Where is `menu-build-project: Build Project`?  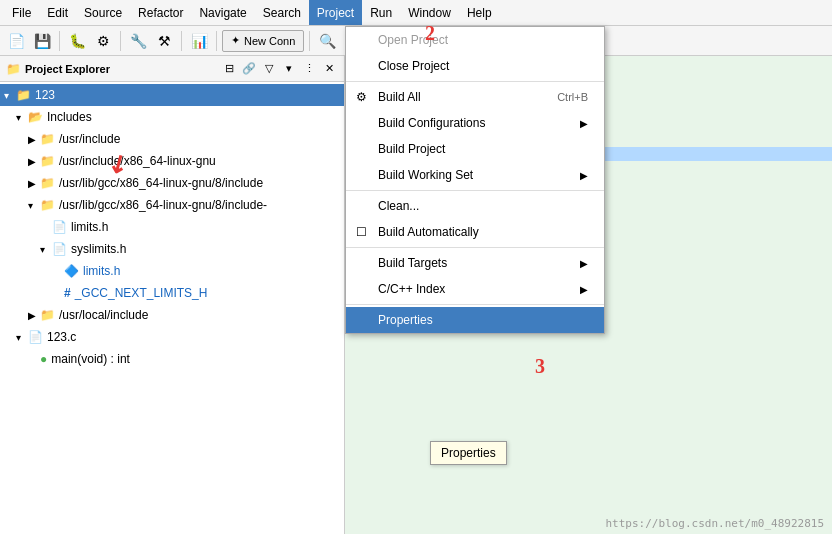 menu-build-project: Build Project is located at coordinates (475, 149).